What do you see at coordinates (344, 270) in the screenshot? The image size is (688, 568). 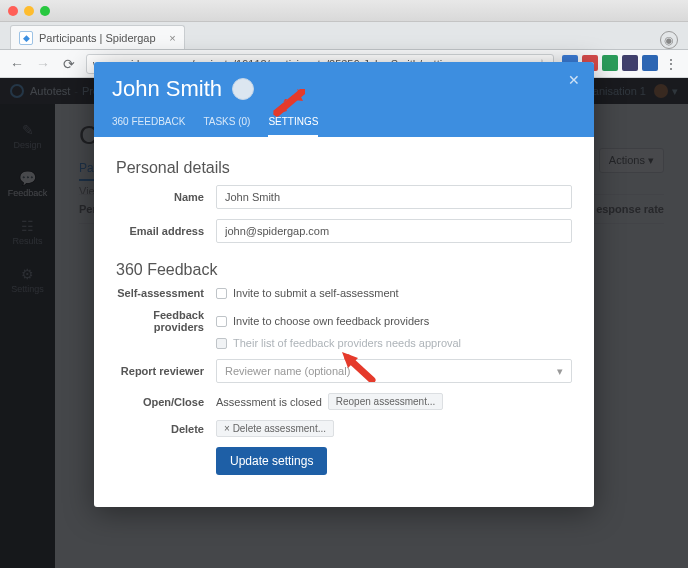 I see `section-360-feedback: 360 Feedback` at bounding box center [344, 270].